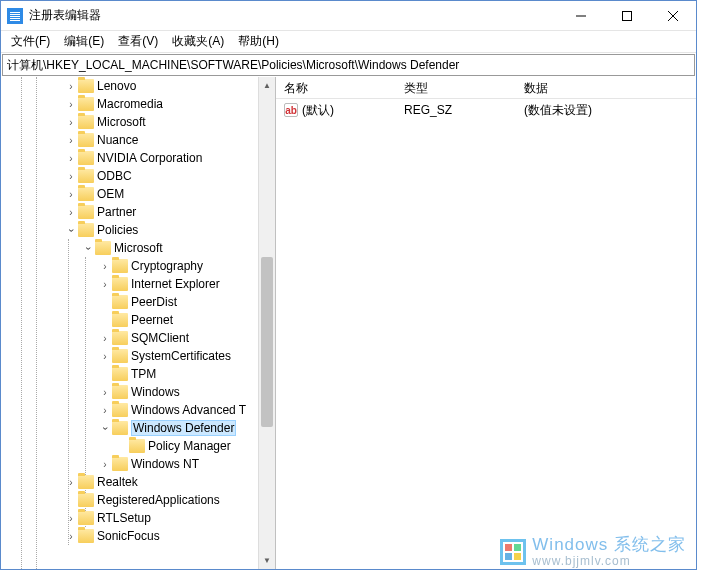 This screenshot has width=704, height=574. I want to click on tree-node: ›Lenovo, so click(141, 86).